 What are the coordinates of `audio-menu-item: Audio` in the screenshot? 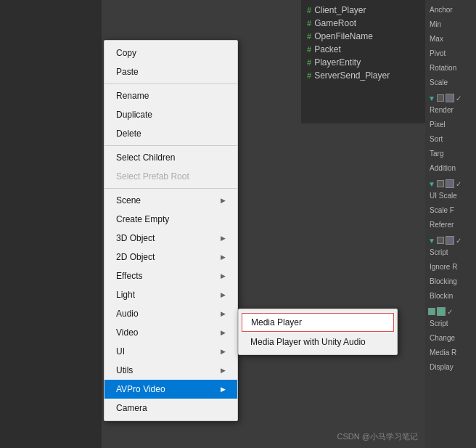 It's located at (171, 314).